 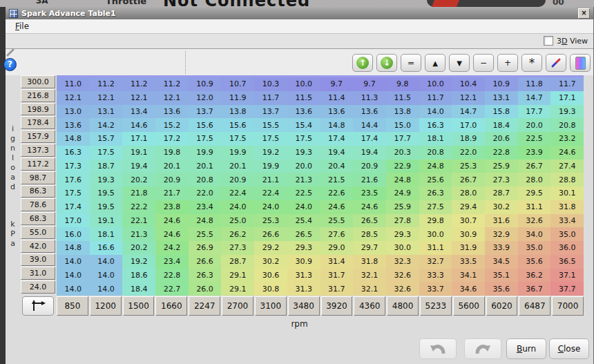 What do you see at coordinates (501, 276) in the screenshot?
I see `table-cell: 35.1` at bounding box center [501, 276].